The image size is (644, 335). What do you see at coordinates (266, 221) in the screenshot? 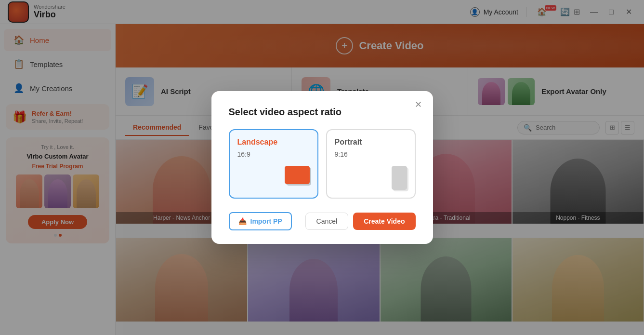
I see `import-btn-label: Import PP` at bounding box center [266, 221].